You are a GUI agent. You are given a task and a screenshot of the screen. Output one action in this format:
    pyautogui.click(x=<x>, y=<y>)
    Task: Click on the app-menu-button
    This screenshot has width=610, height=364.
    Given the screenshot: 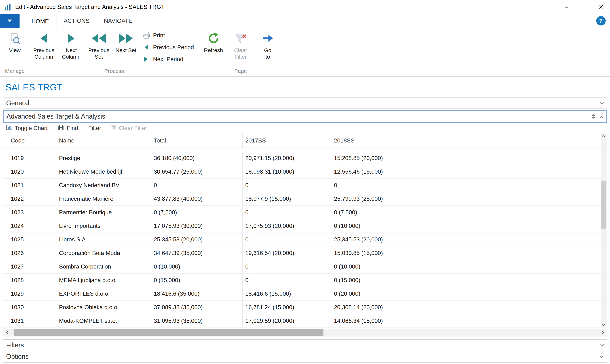 What is the action you would take?
    pyautogui.click(x=10, y=21)
    